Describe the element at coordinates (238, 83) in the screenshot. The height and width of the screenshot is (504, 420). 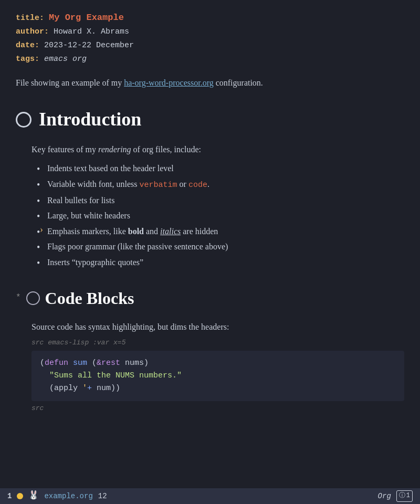
I see `intro-text-after: configuration.` at that location.